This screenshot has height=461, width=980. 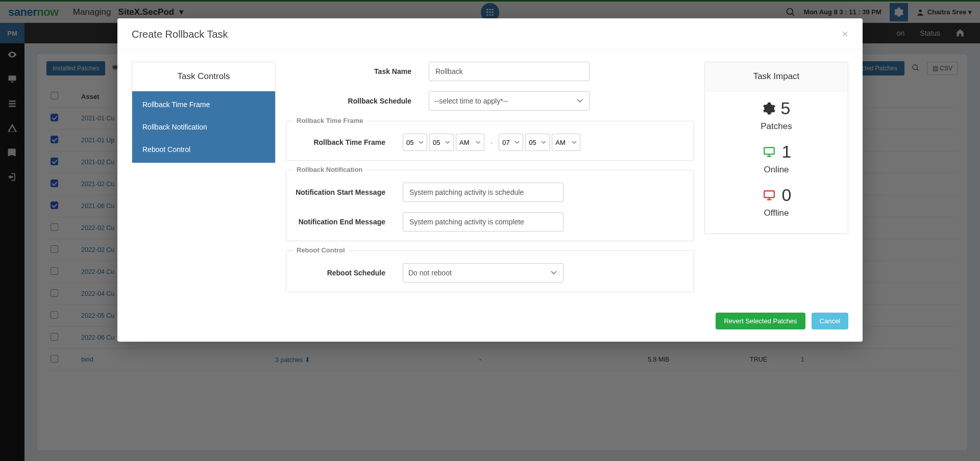 What do you see at coordinates (204, 105) in the screenshot?
I see `tc-item-timeframe: Rollback Time Frame` at bounding box center [204, 105].